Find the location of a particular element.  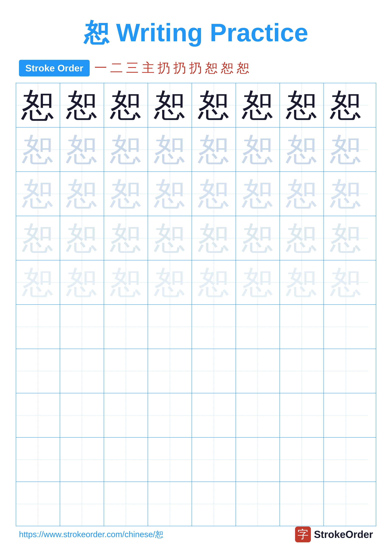

grid-row: 恕恕恕恕恕恕恕恕 is located at coordinates (196, 150).